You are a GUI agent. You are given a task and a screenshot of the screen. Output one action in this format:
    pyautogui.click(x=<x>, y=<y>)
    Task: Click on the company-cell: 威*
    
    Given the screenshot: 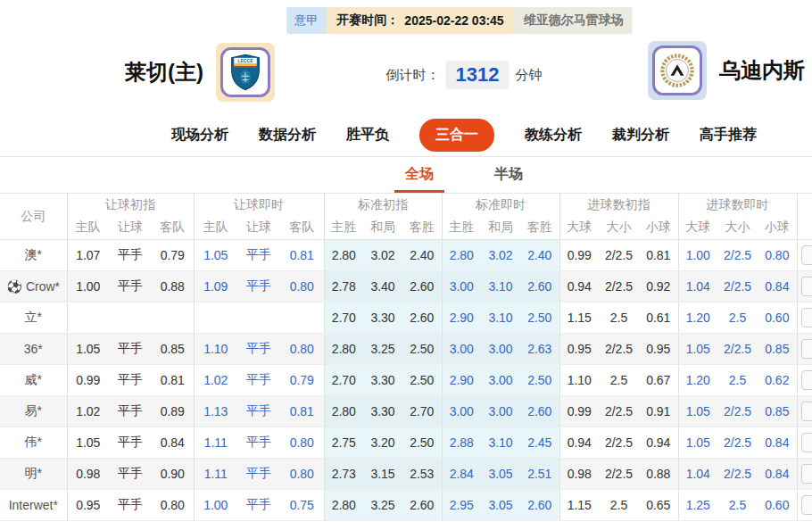 What is the action you would take?
    pyautogui.click(x=34, y=380)
    